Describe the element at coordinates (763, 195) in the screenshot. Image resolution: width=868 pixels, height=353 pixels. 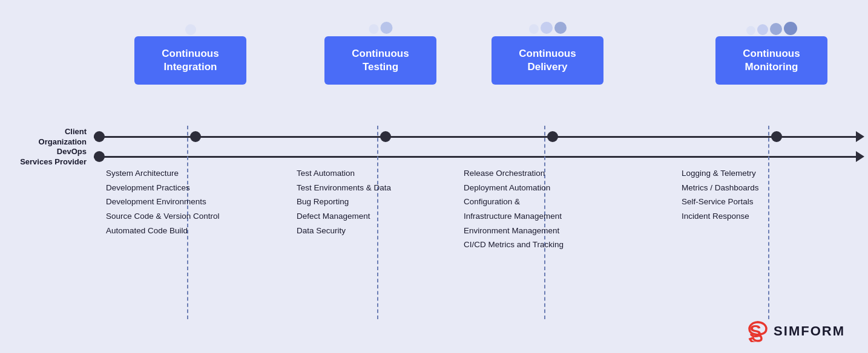
I see `list-cm: Logging & Telemetry Metrics / Dashboards…` at that location.